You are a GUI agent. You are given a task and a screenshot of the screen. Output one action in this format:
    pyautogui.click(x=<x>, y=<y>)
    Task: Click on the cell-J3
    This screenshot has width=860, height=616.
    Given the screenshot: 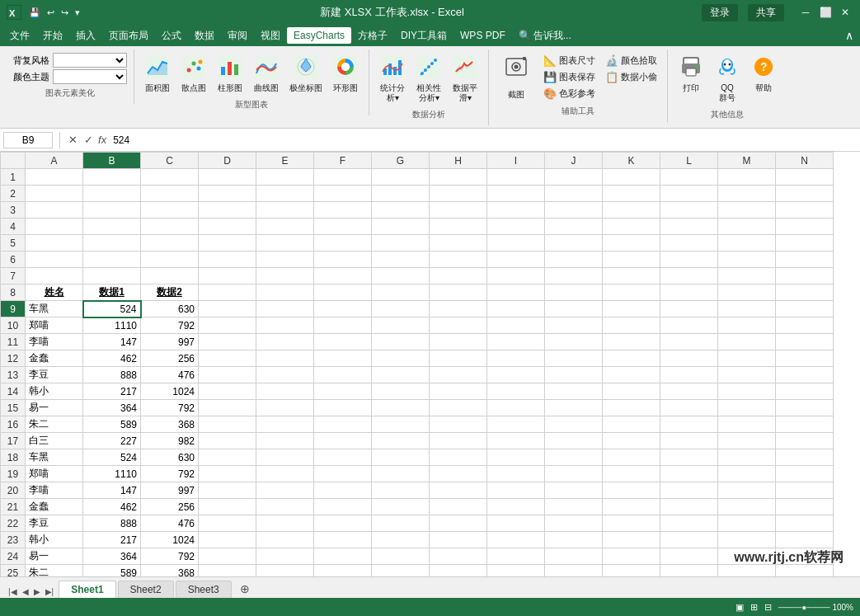 What is the action you would take?
    pyautogui.click(x=574, y=210)
    